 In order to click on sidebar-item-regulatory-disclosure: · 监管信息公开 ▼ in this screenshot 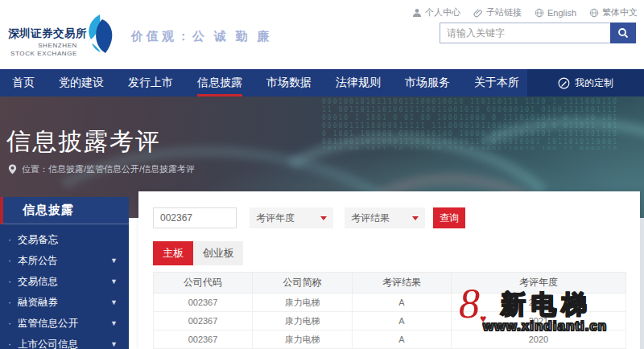, I will do `click(64, 323)`.